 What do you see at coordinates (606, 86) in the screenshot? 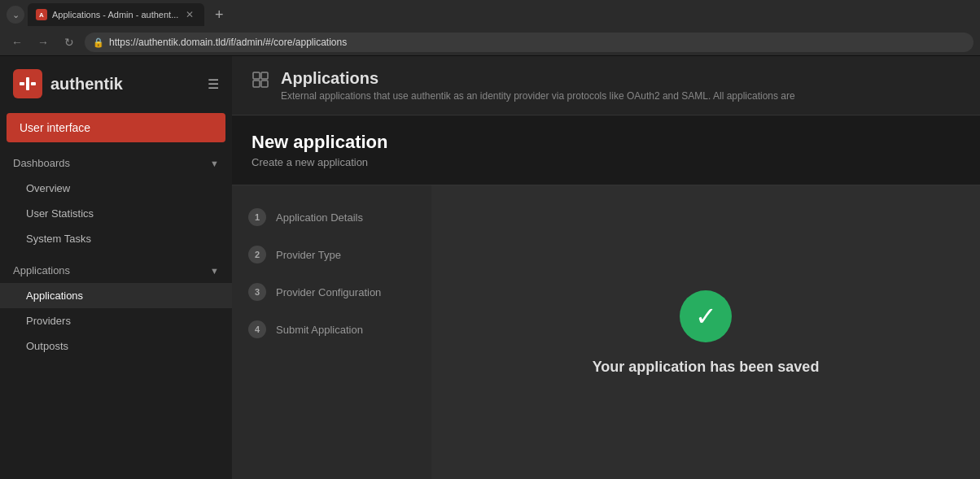
I see `page-header: Applications External applications that …` at bounding box center [606, 86].